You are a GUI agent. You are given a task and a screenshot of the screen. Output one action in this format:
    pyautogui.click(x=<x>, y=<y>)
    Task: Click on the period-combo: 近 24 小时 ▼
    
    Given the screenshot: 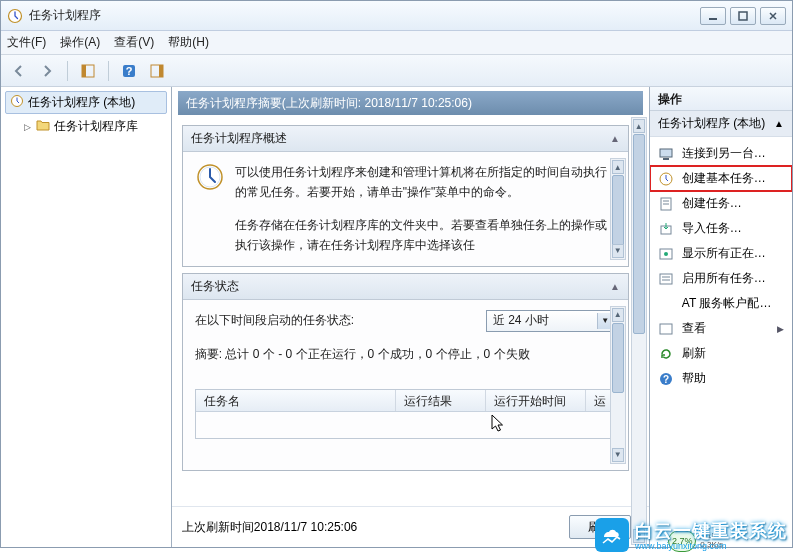 What is the action you would take?
    pyautogui.click(x=551, y=321)
    